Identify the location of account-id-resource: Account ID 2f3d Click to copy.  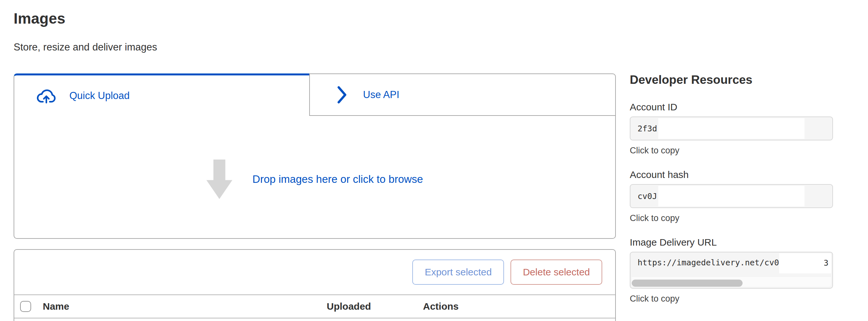
(731, 129).